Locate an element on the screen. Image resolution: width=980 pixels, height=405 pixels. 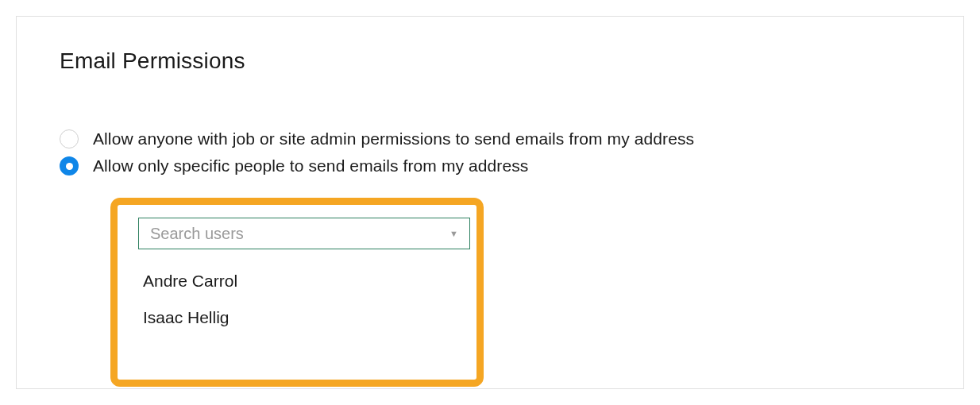
radio-specific-label: Allow only specific people to send email… is located at coordinates (311, 166).